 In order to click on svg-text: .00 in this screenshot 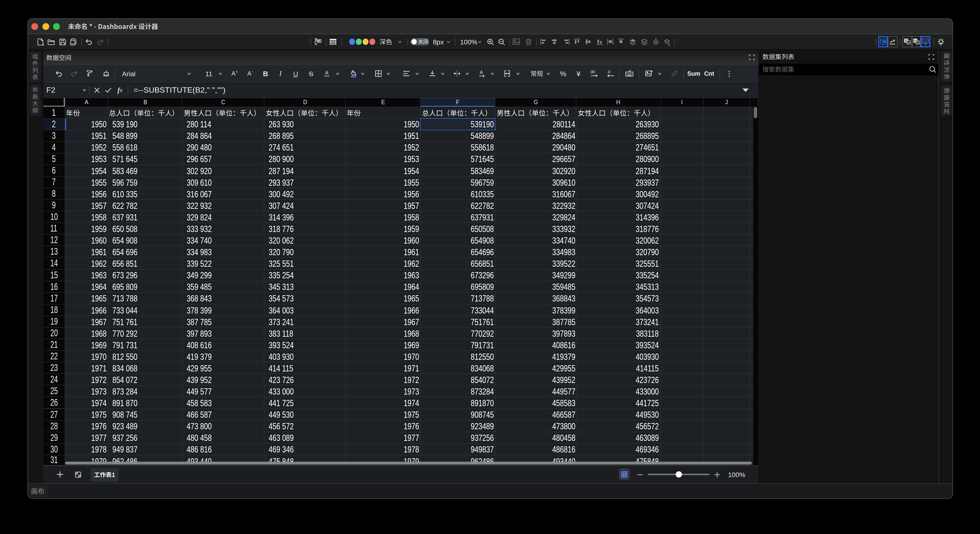, I will do `click(592, 72)`.